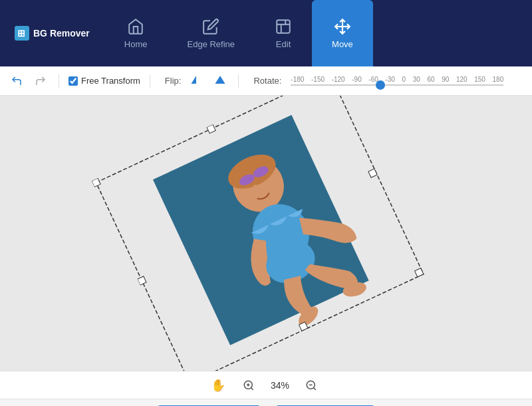 The image size is (532, 406). Describe the element at coordinates (283, 44) in the screenshot. I see `tab-edit-label: Edit` at that location.